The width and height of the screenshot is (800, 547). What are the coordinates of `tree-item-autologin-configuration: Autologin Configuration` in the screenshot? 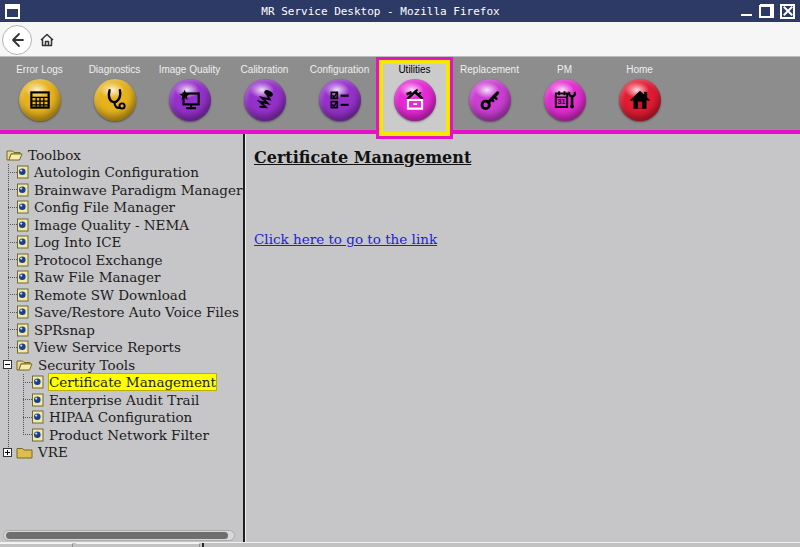 It's located at (126, 173).